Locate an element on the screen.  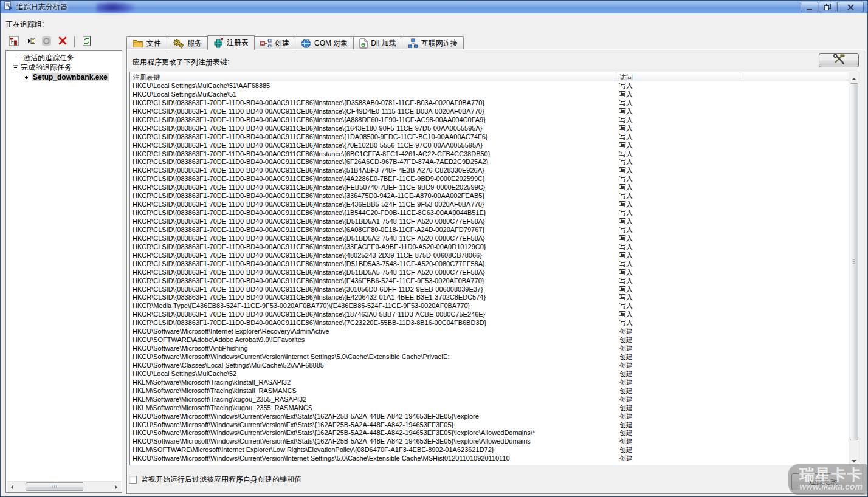
close-button is located at coordinates (850, 7).